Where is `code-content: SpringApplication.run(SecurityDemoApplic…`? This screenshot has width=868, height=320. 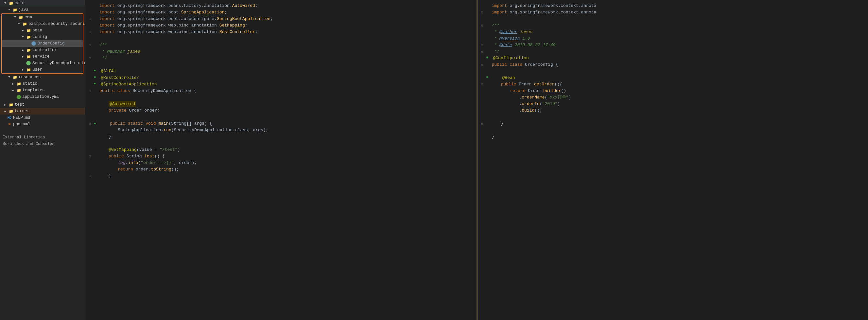 code-content: SpringApplication.run(SecurityDemoApplic… is located at coordinates (286, 130).